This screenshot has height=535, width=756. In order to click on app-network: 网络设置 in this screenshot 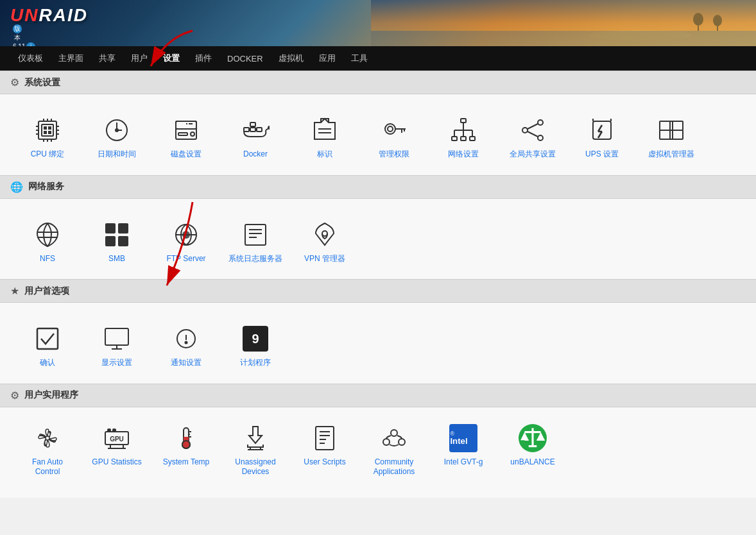, I will do `click(463, 137)`.